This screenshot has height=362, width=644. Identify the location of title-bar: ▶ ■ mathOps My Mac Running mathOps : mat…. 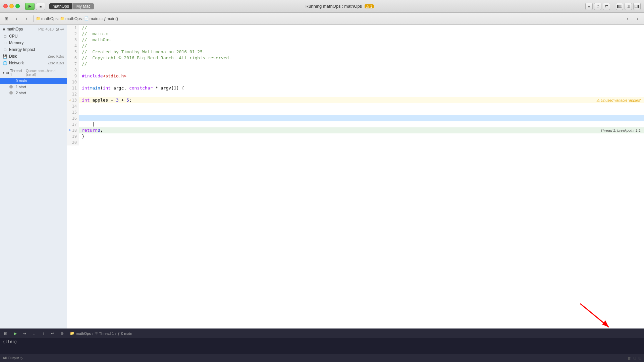
(322, 6).